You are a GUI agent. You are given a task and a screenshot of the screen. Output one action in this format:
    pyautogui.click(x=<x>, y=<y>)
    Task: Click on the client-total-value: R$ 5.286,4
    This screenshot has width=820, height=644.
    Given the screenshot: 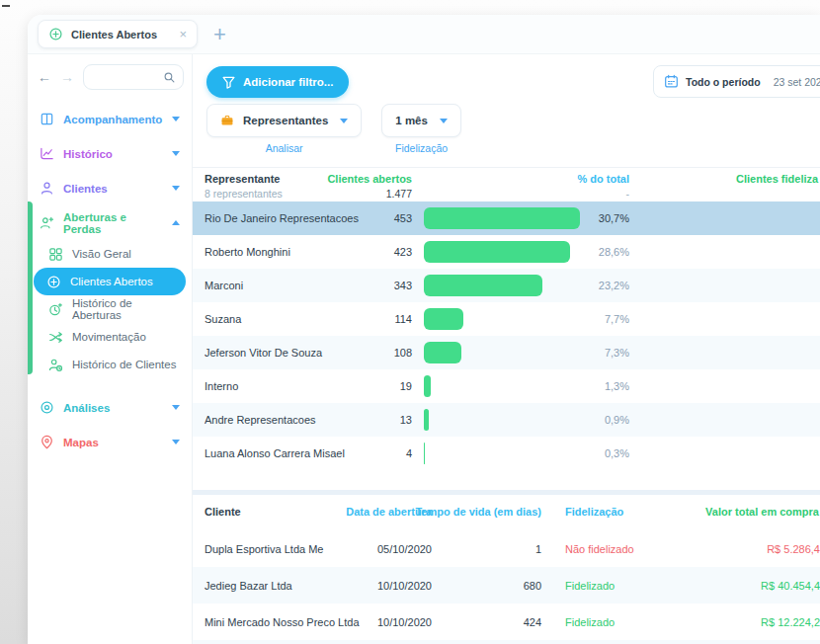 What is the action you would take?
    pyautogui.click(x=740, y=549)
    